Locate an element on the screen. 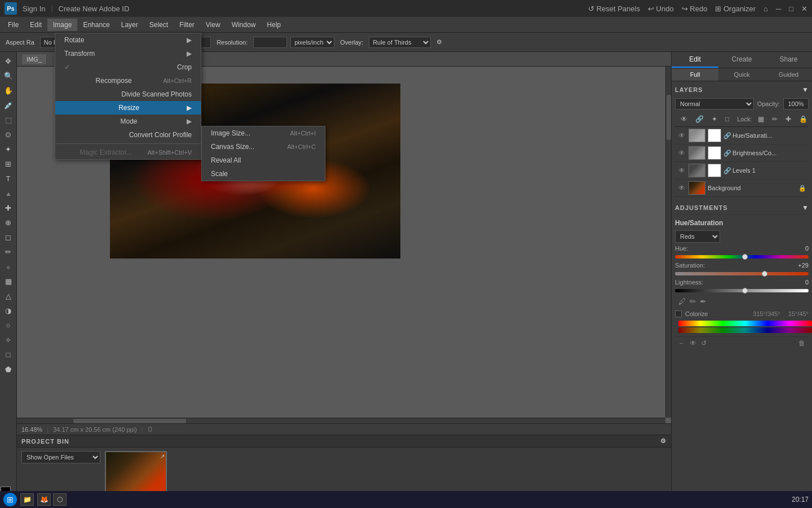 Image resolution: width=812 pixels, height=508 pixels. start-button: ⊞ is located at coordinates (10, 500).